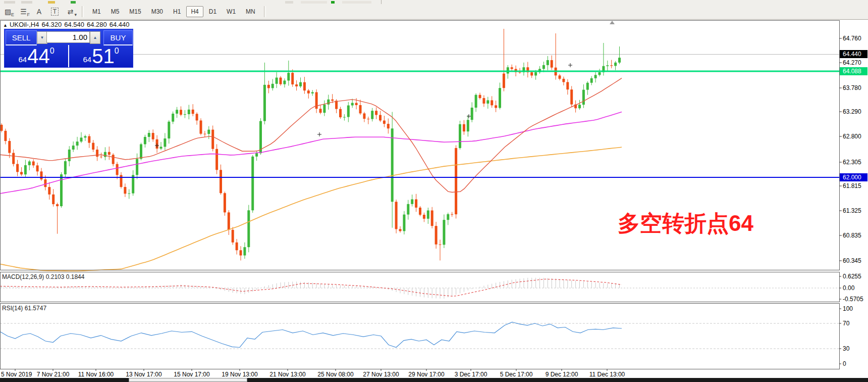  Describe the element at coordinates (23, 12) in the screenshot. I see `fibonacci-retracement-icon: ☰F` at that location.